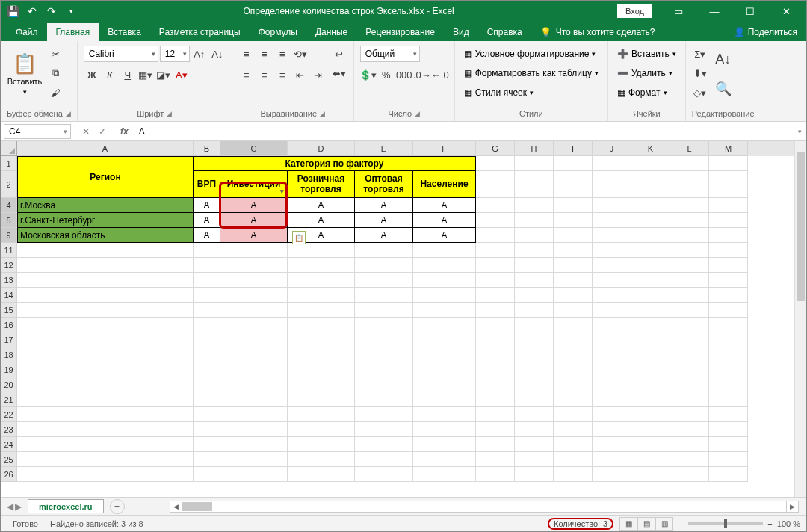 This screenshot has height=532, width=807. What do you see at coordinates (750, 11) in the screenshot?
I see `maximize-icon: ☐` at bounding box center [750, 11].